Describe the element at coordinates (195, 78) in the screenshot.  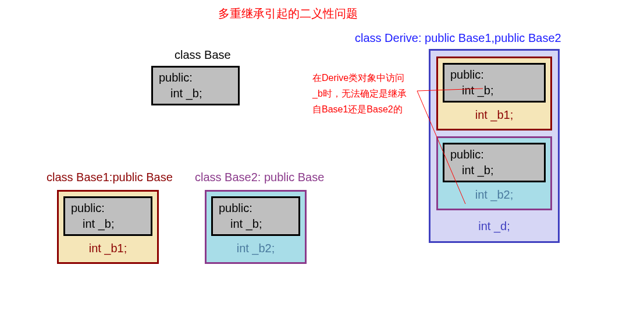
I see `base-access-label: public:` at that location.